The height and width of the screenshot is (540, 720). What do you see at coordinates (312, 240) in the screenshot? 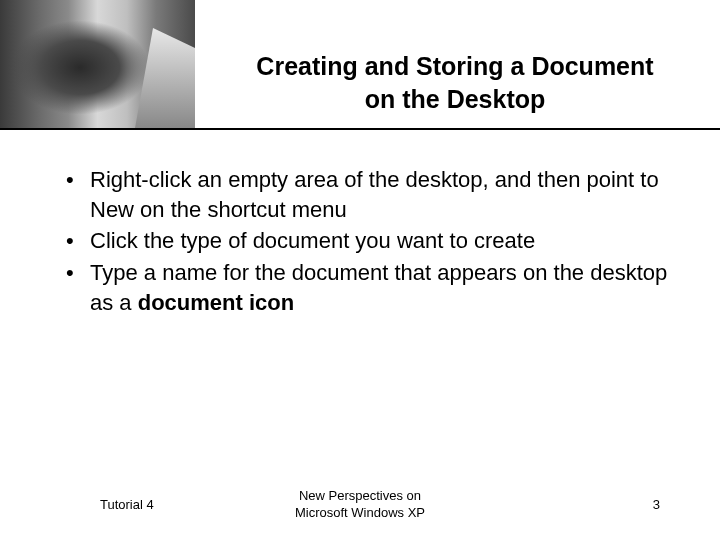
I see `bullet-text: Click the type of document you want to c…` at bounding box center [312, 240].